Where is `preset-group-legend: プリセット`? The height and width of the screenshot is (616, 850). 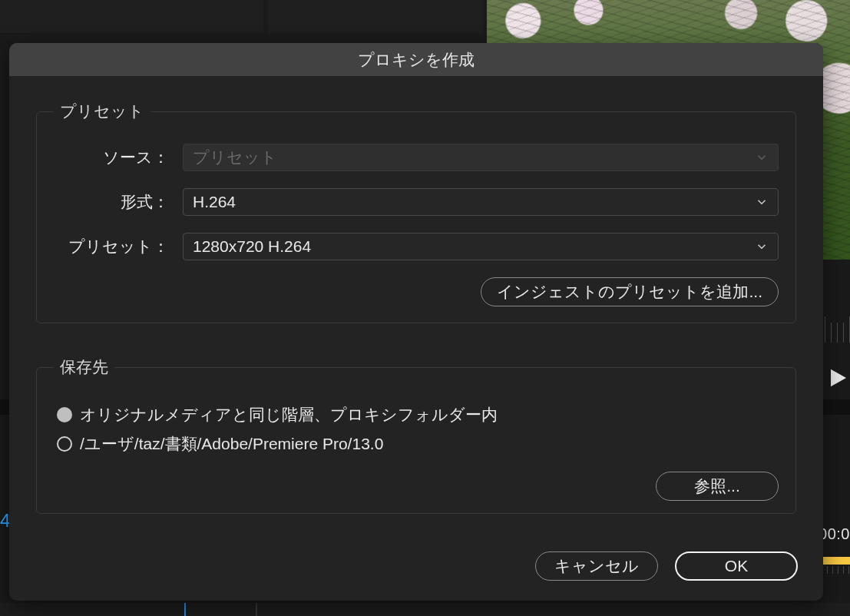 preset-group-legend: プリセット is located at coordinates (102, 111).